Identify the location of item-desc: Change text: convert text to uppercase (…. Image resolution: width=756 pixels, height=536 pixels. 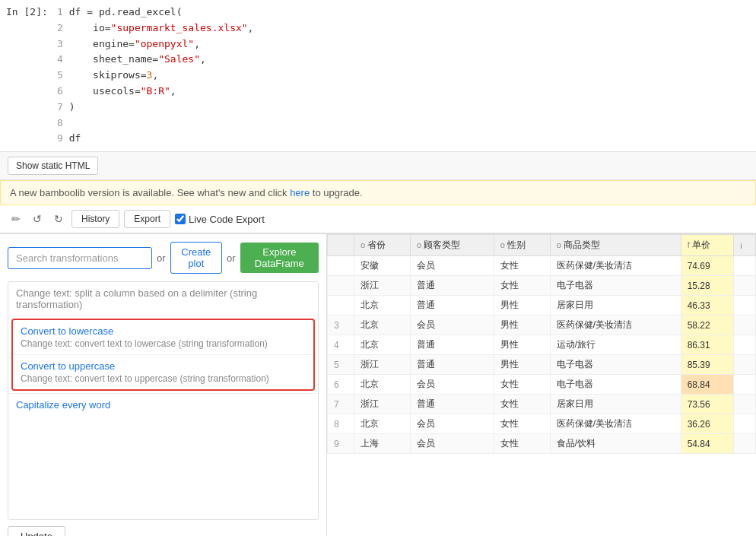
(163, 379).